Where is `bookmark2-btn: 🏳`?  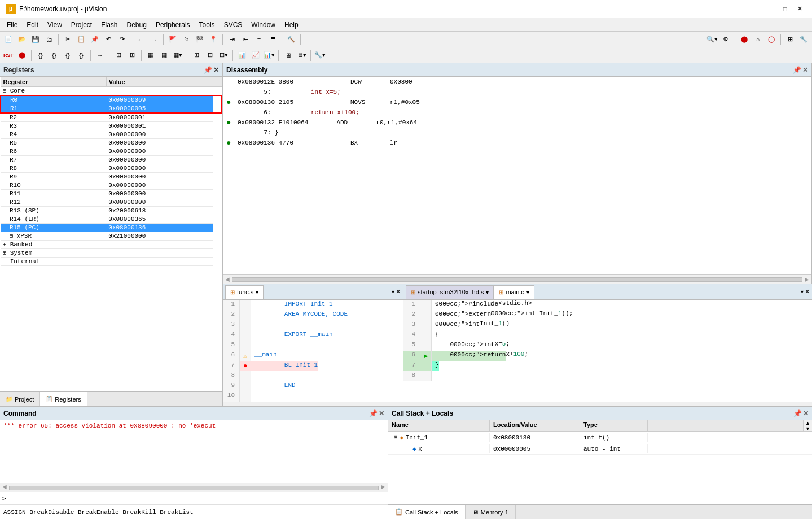
bookmark2-btn: 🏳 is located at coordinates (186, 40).